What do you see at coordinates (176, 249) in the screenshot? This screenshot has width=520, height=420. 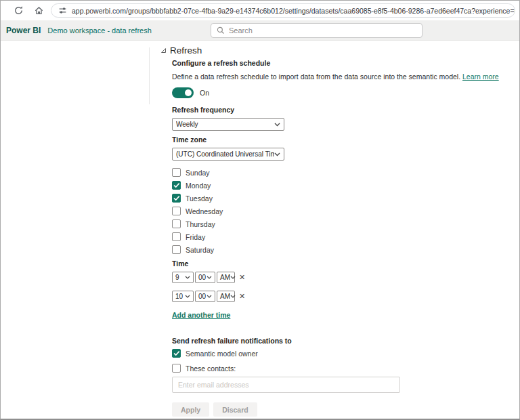 I see `day-checkbox-saturday` at bounding box center [176, 249].